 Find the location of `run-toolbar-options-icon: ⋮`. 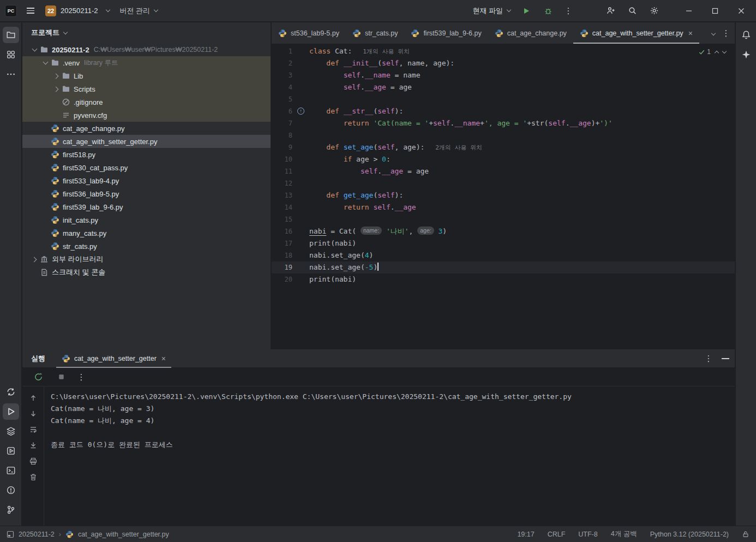

run-toolbar-options-icon: ⋮ is located at coordinates (81, 377).